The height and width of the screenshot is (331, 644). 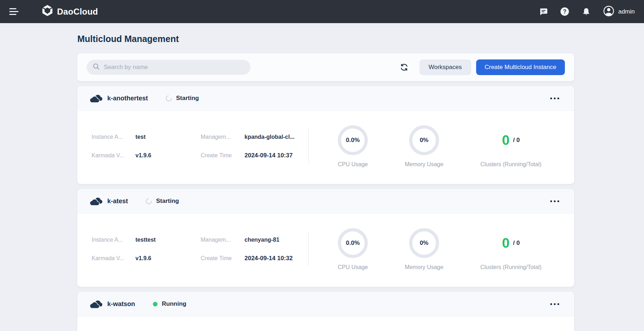 What do you see at coordinates (199, 249) in the screenshot?
I see `instance-fields: Instance A... testtest Managem... chenya…` at bounding box center [199, 249].